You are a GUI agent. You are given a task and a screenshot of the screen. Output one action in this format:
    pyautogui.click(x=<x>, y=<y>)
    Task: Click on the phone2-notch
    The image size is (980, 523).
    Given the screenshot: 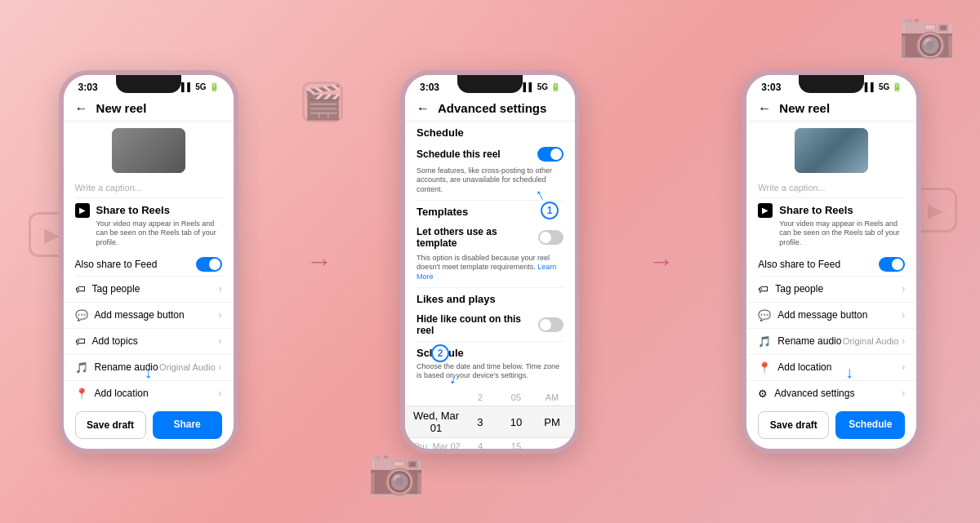 What is the action you would take?
    pyautogui.click(x=490, y=84)
    